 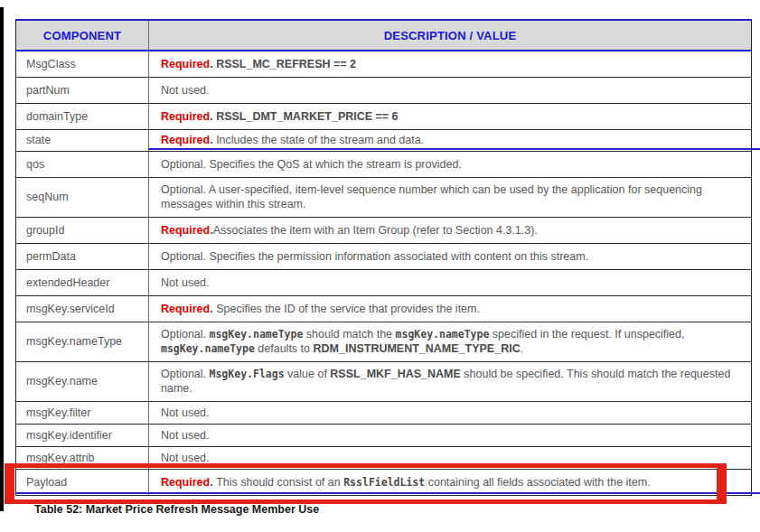 I want to click on description-cell: Required. RSSL_DMT_MARKET_PRICE == 6, so click(x=450, y=116).